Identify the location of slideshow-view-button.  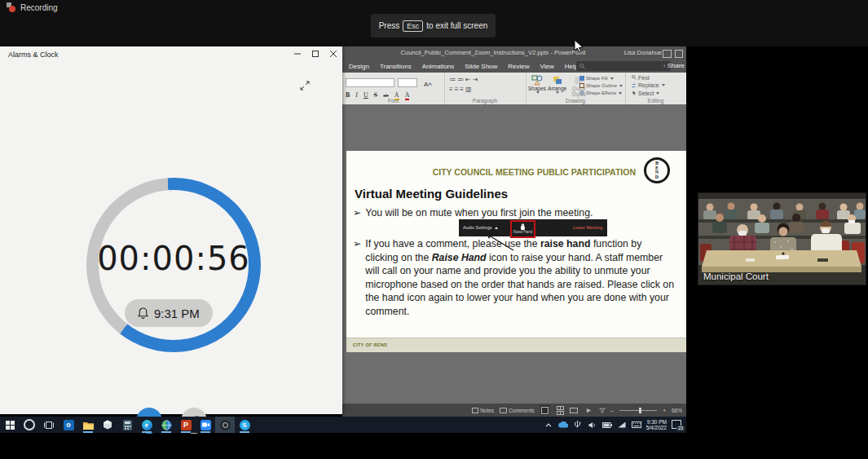
(588, 410).